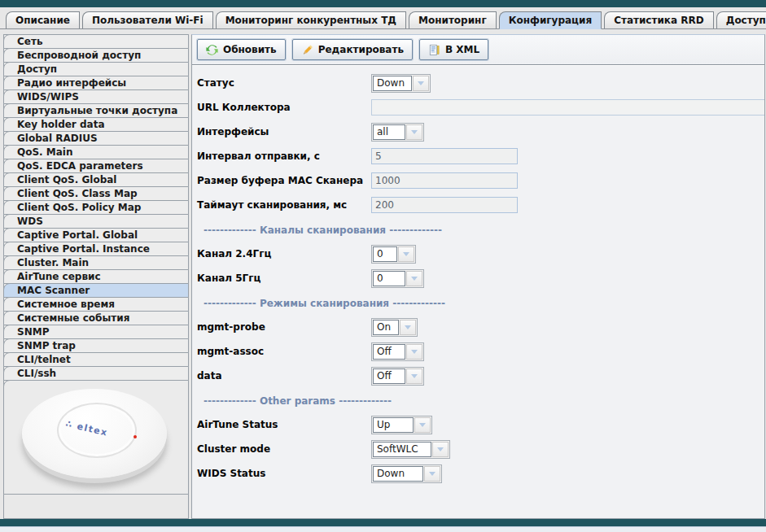 Image resolution: width=766 pixels, height=532 pixels. Describe the element at coordinates (284, 156) in the screenshot. I see `field-label: Интервал отправки, с` at that location.